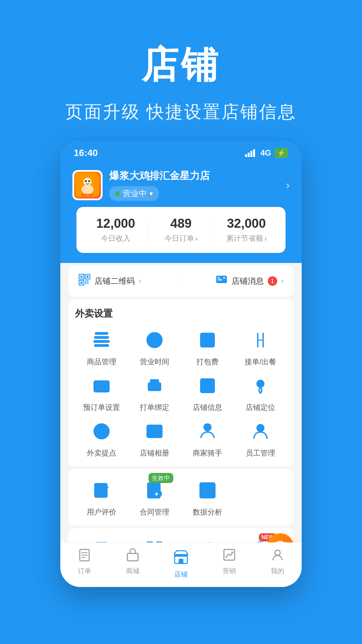  I want to click on signal-icon, so click(251, 153).